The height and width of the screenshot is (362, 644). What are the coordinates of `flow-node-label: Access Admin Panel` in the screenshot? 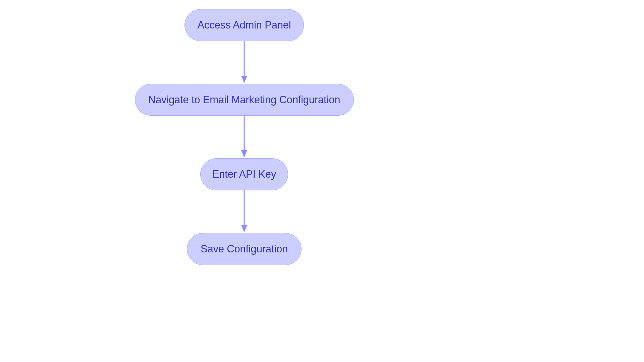 It's located at (244, 25).